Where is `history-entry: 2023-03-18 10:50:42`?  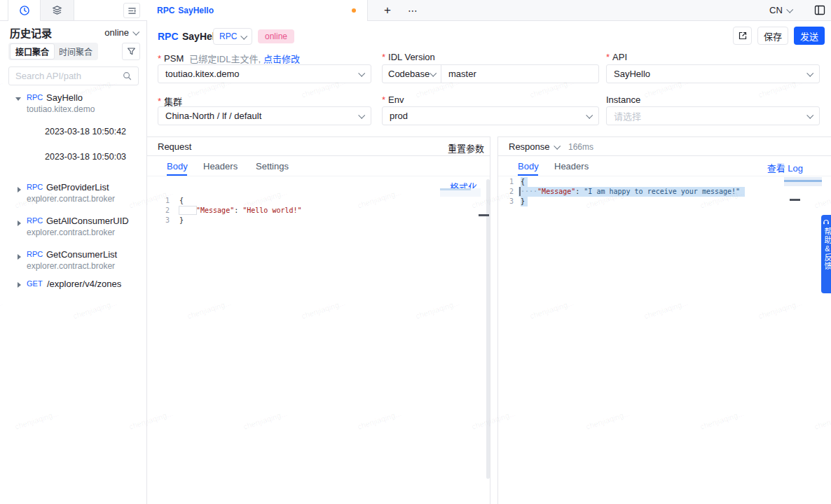 history-entry: 2023-03-18 10:50:42 is located at coordinates (85, 132).